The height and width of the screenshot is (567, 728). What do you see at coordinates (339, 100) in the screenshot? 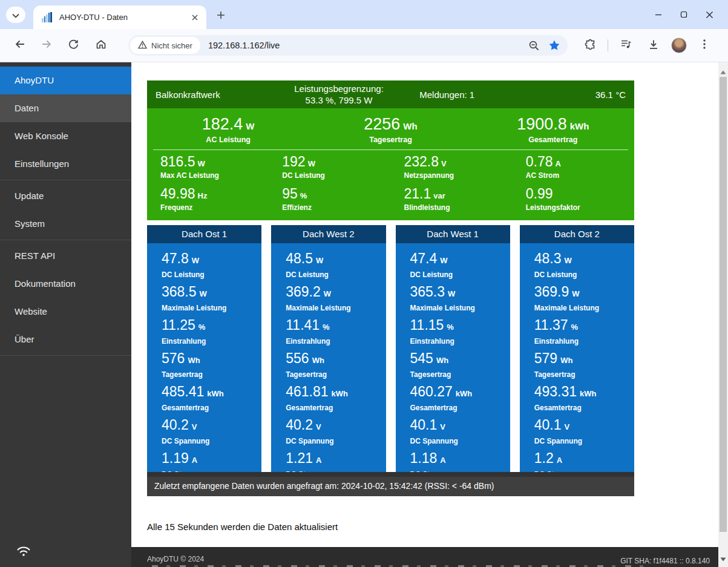
I see `power-limit-value: 53.3 %, 799.5 W` at bounding box center [339, 100].